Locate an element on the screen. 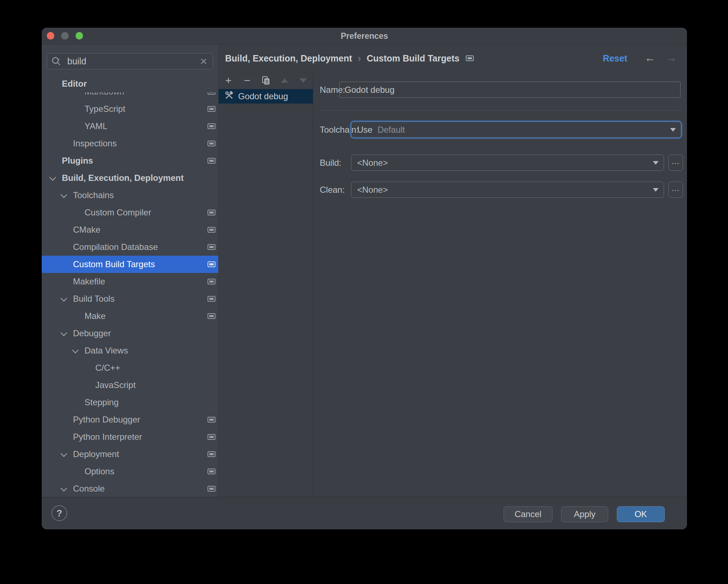  tree-item-label: Inspections is located at coordinates (95, 143).